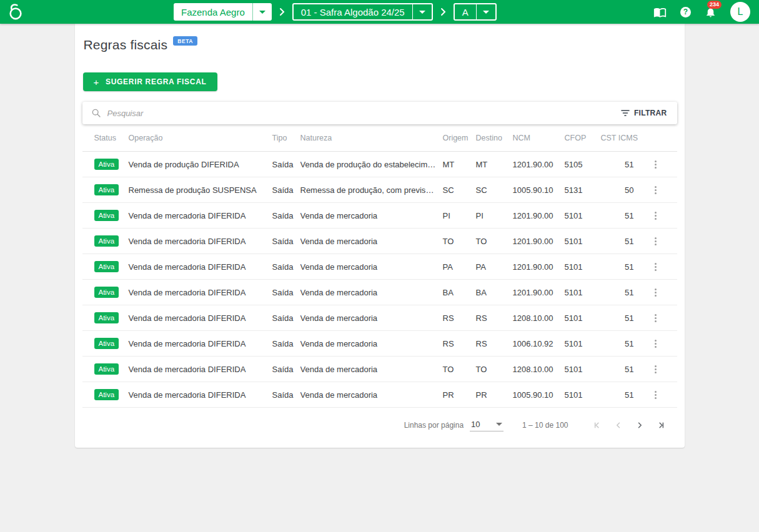  I want to click on cell-operacao: Remessa de produção SUSPENSA, so click(201, 190).